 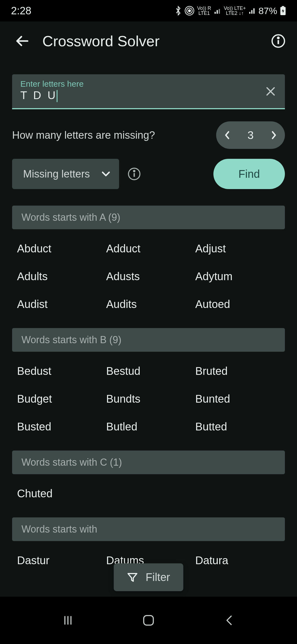 I want to click on letters-input: Enter letters here T D U, so click(x=148, y=92).